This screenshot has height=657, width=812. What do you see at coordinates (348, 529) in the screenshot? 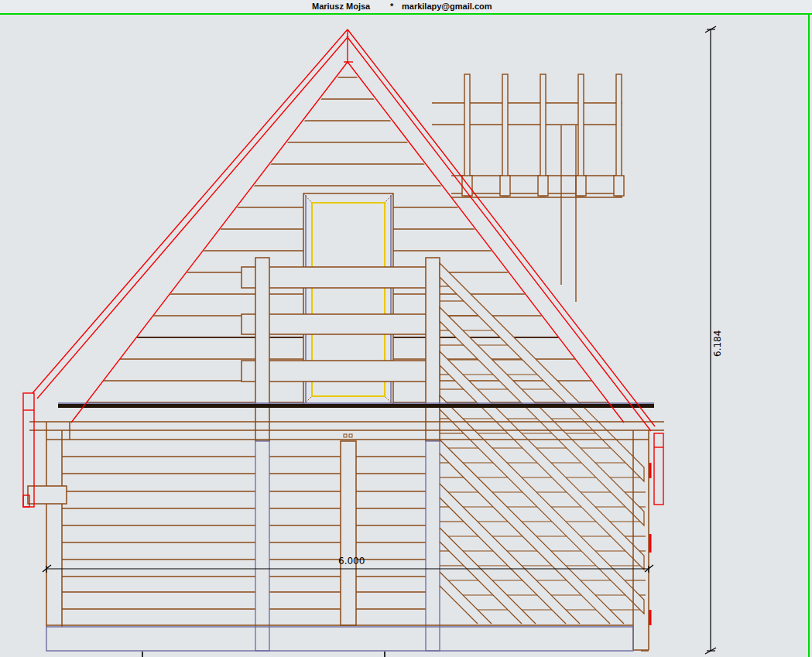
I see `door-post` at bounding box center [348, 529].